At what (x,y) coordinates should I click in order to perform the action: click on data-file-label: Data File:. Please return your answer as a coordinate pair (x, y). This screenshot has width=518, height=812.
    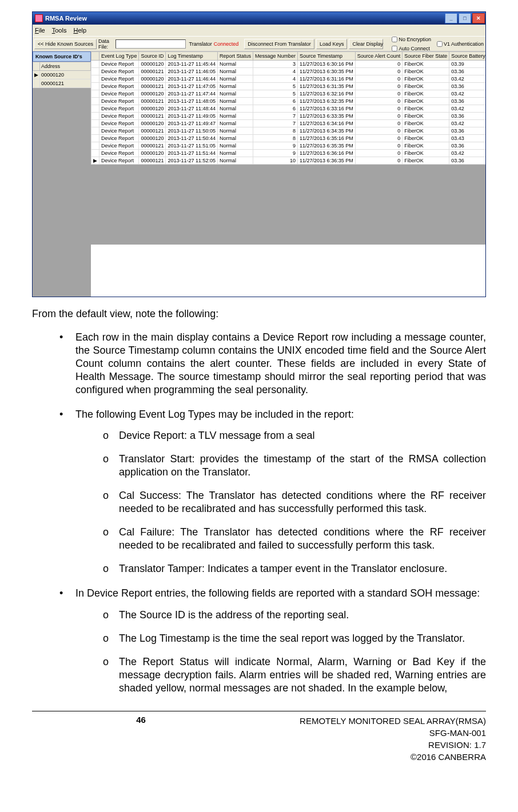
    Looking at the image, I should click on (106, 44).